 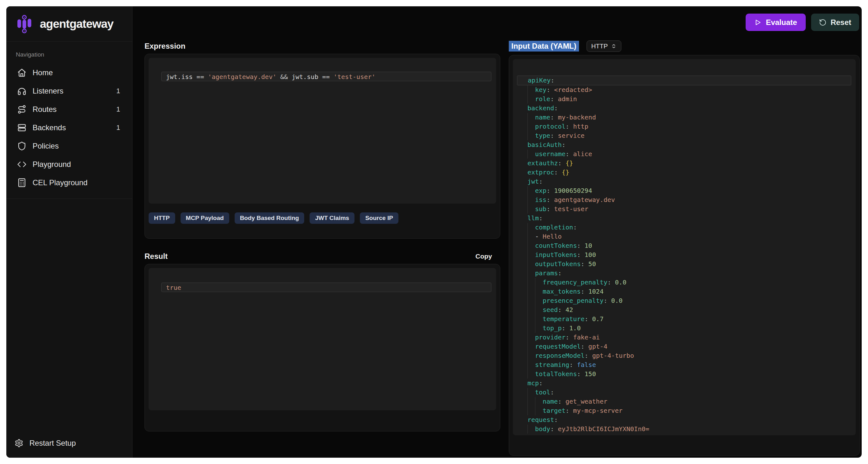 I want to click on sidebar-item-backends: Backends 1, so click(x=69, y=128).